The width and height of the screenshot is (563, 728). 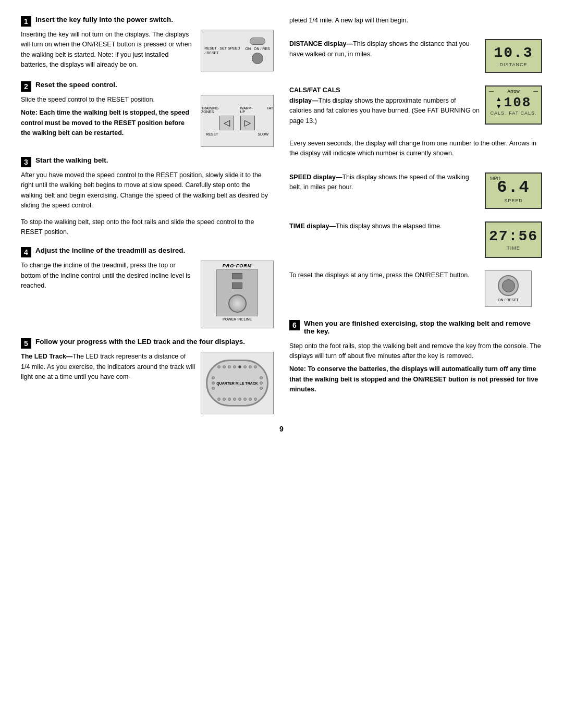 What do you see at coordinates (498, 113) in the screenshot?
I see `cals-label-text: CALS.` at bounding box center [498, 113].